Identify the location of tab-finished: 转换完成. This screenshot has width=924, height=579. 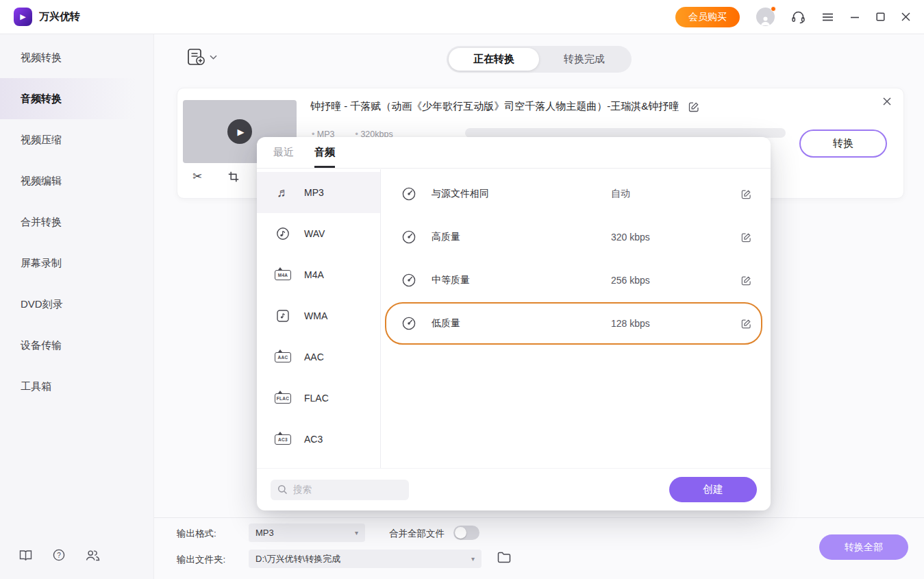
(584, 59).